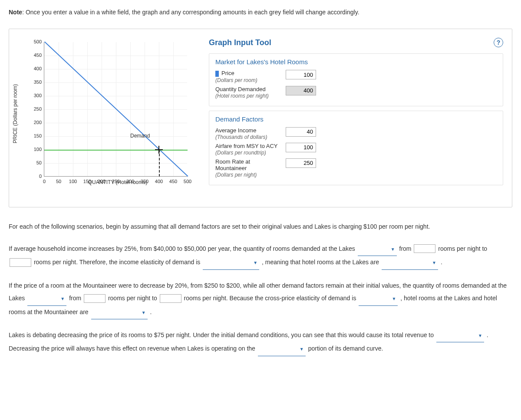  Describe the element at coordinates (231, 263) in the screenshot. I see `dropdown-elasticity-1: _▼` at that location.